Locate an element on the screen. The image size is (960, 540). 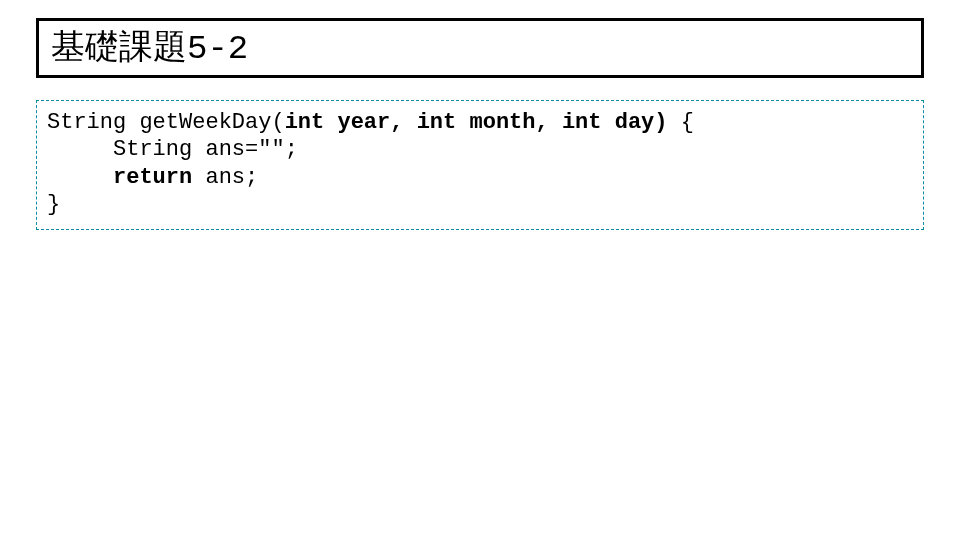
code-l1-param1: int year, is located at coordinates (344, 122).